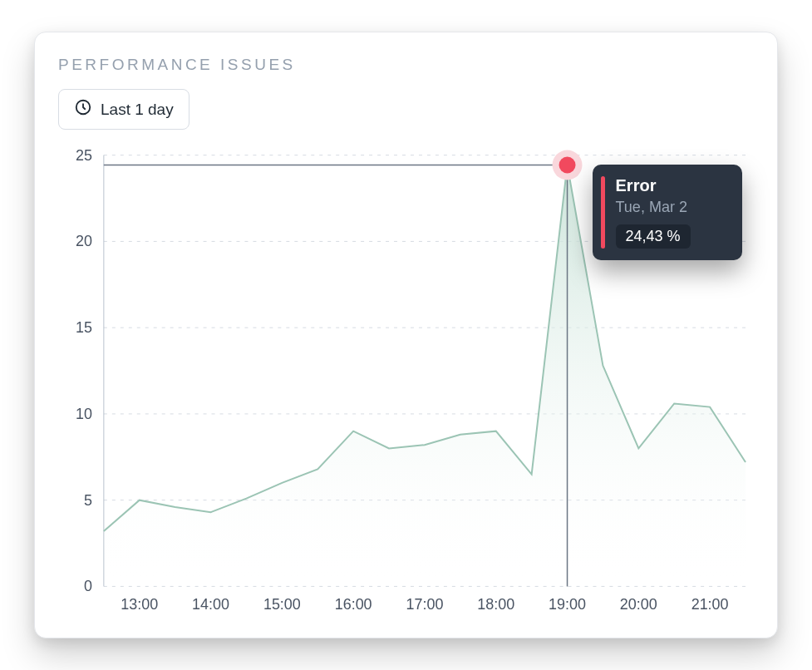  What do you see at coordinates (567, 604) in the screenshot?
I see `x-tick-label: 19:00` at bounding box center [567, 604].